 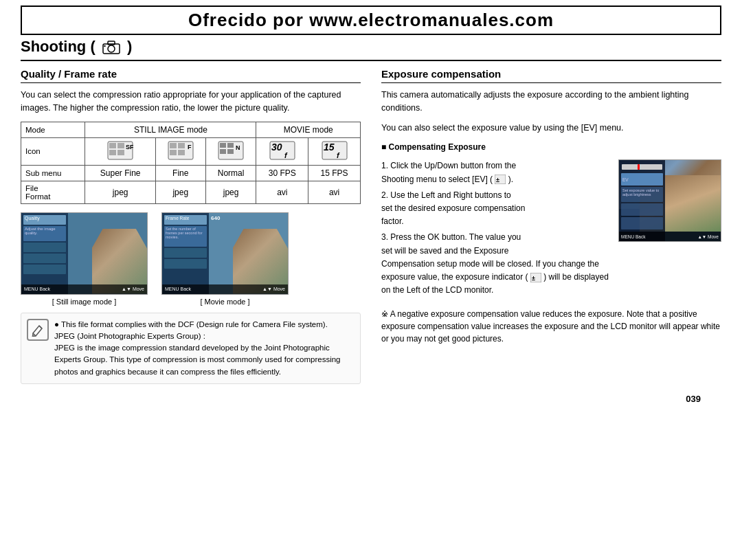 I want to click on note-icon, so click(x=38, y=330).